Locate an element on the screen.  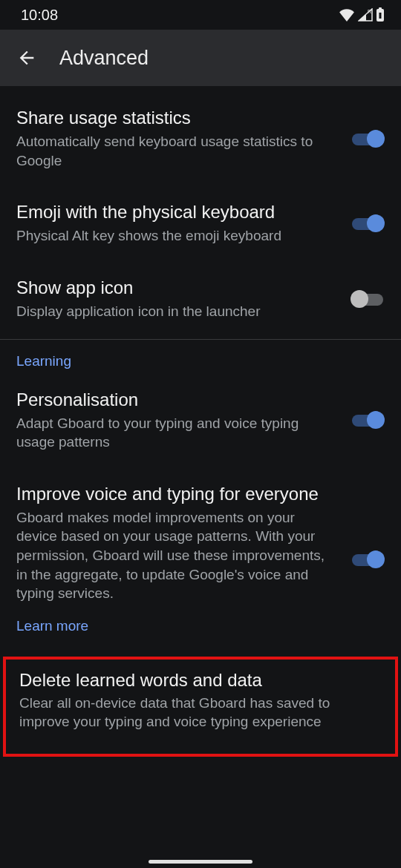
app-bar: Advanced is located at coordinates (200, 58).